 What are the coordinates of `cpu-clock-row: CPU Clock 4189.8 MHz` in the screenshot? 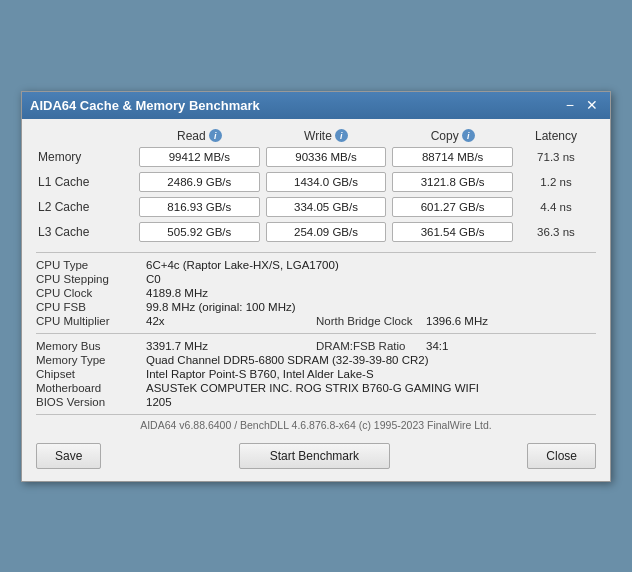 It's located at (316, 293).